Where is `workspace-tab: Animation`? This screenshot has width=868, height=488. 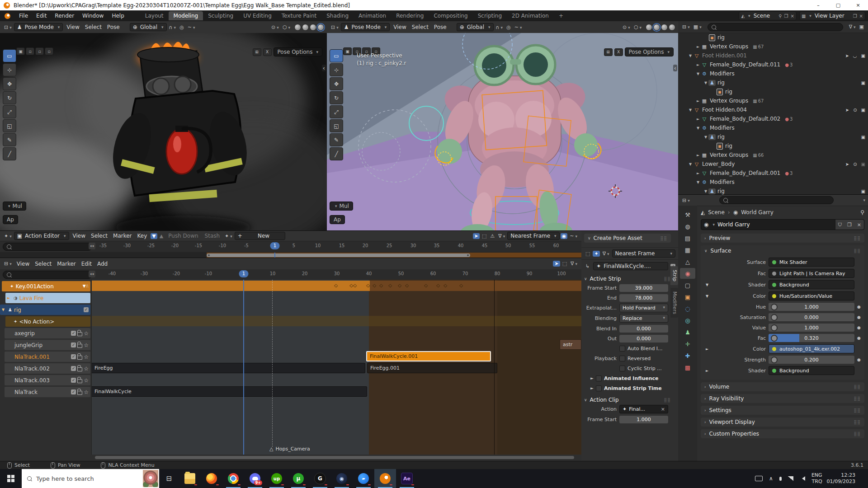
workspace-tab: Animation is located at coordinates (373, 16).